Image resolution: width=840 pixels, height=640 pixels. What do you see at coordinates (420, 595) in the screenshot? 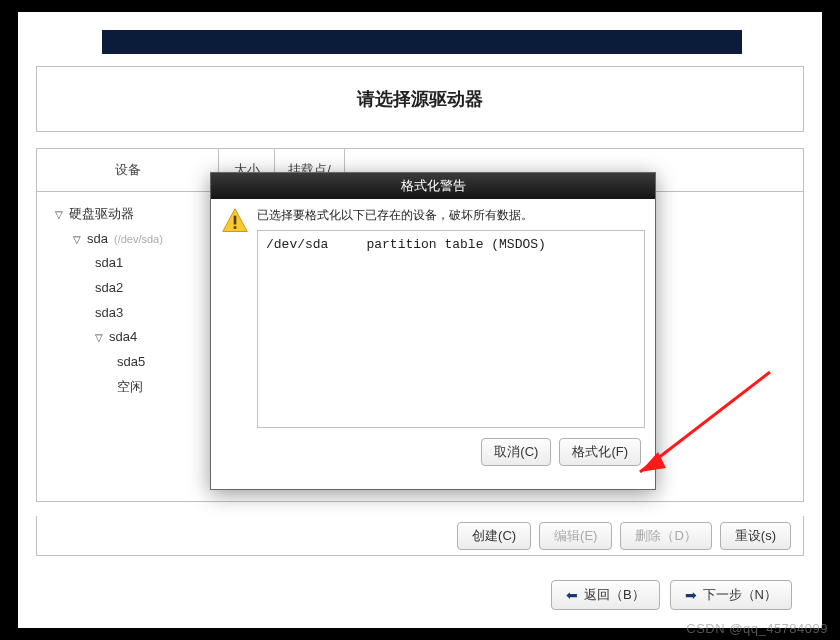
I see `nav-button-row: ⬅ 返回（B） ➡ 下一步（N）` at bounding box center [420, 595].